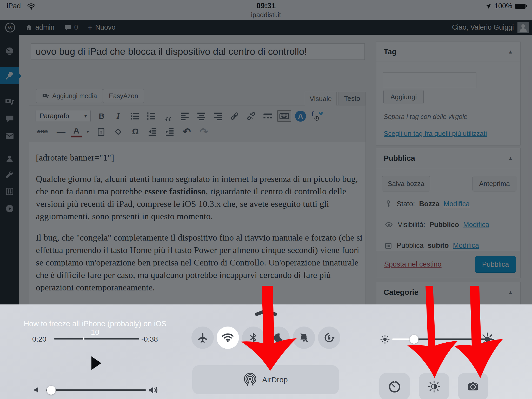 The width and height of the screenshot is (532, 399). Describe the element at coordinates (40, 28) in the screenshot. I see `admin-bar-site: admin` at that location.